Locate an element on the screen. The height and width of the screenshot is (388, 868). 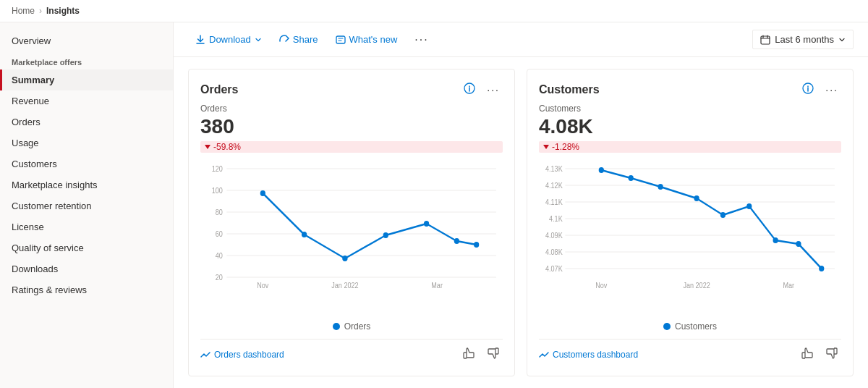
svg-text: 4.07K is located at coordinates (554, 269).